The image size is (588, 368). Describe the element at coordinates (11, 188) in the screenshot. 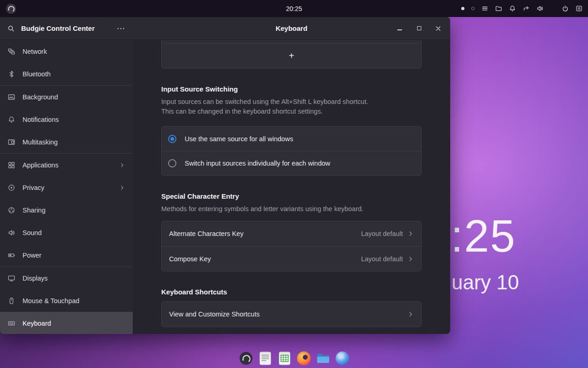

I see `privacy-icon` at that location.